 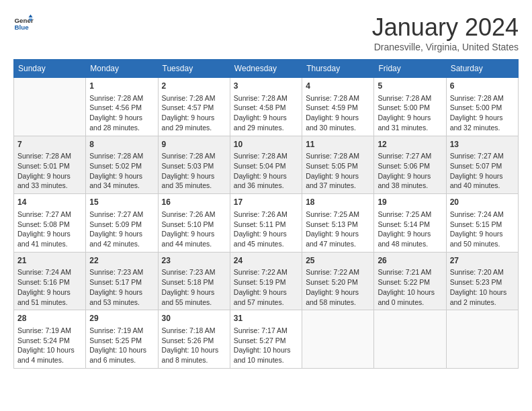 What do you see at coordinates (122, 297) in the screenshot?
I see `daylight-text: Daylight: 9 hours and 53 minutes.` at bounding box center [122, 297].